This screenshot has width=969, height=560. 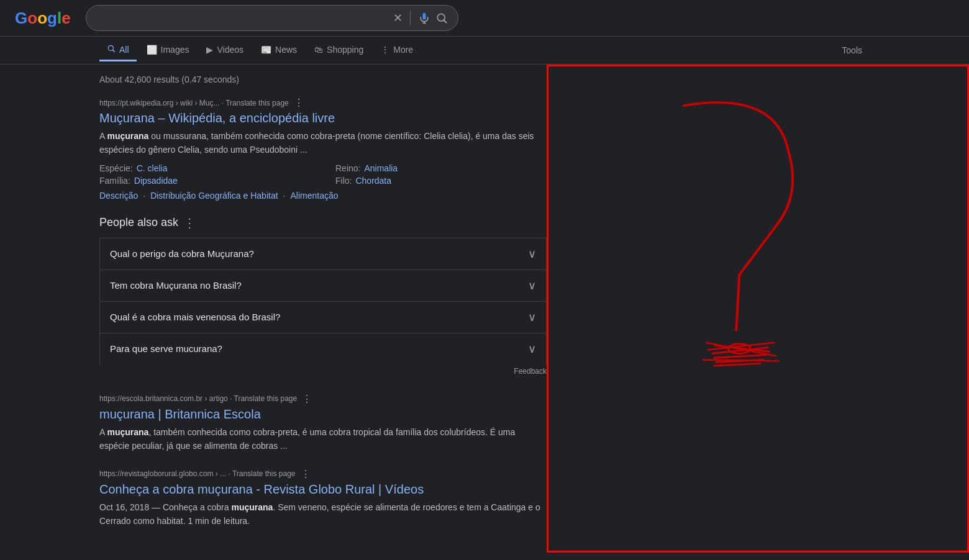 I want to click on tab-shopping: 🛍 Shopping, so click(x=339, y=51).